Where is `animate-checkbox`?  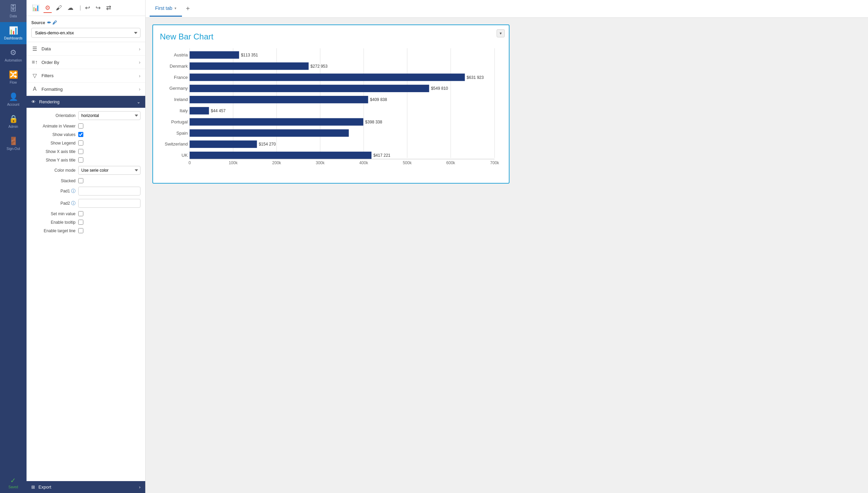
animate-checkbox is located at coordinates (81, 126).